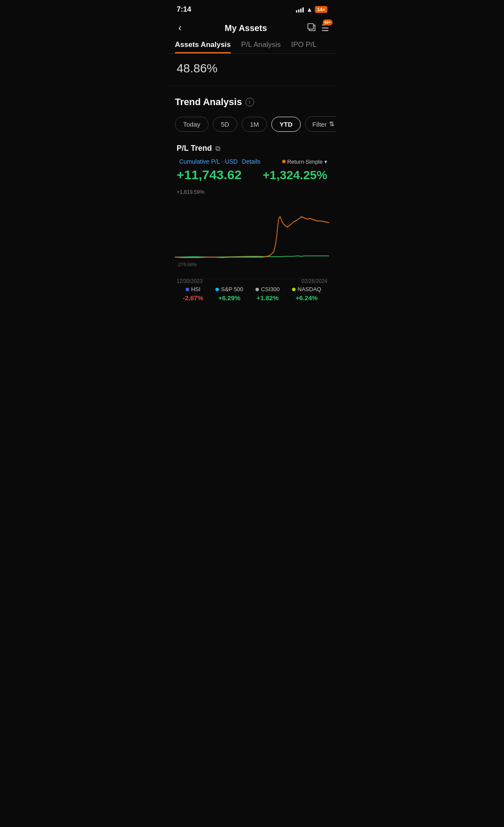  Describe the element at coordinates (180, 28) in the screenshot. I see `back-button: ‹` at that location.